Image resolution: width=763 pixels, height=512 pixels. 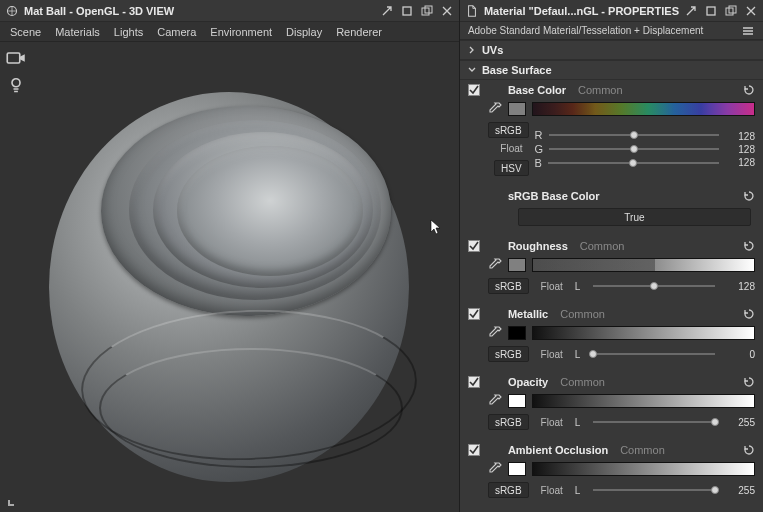 I want to click on label-roughness-sub: Common, so click(x=602, y=246).